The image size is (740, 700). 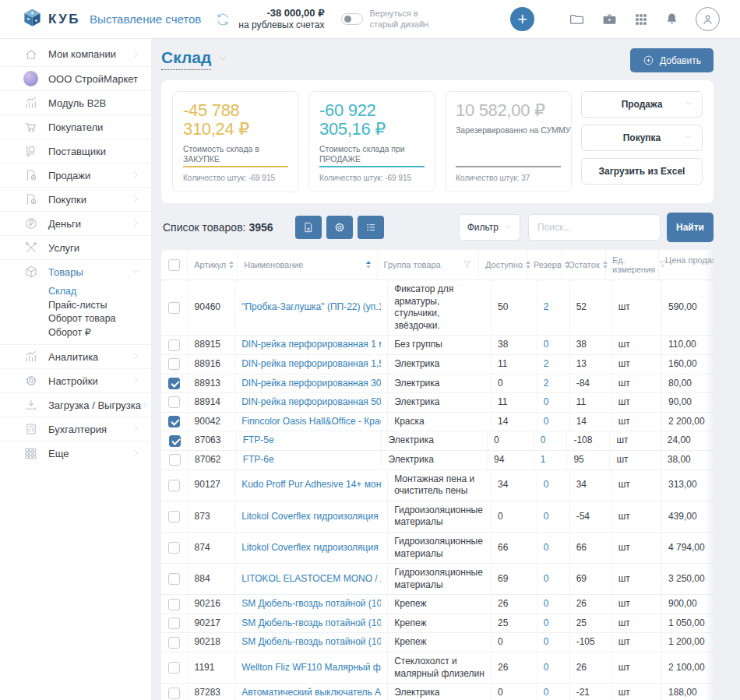 I want to click on sidebar-item-b2b: Модуль B2B, so click(x=76, y=103).